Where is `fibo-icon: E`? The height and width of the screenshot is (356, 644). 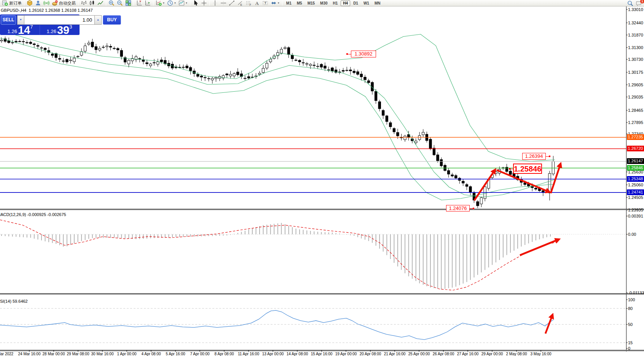 fibo-icon: E is located at coordinates (240, 3).